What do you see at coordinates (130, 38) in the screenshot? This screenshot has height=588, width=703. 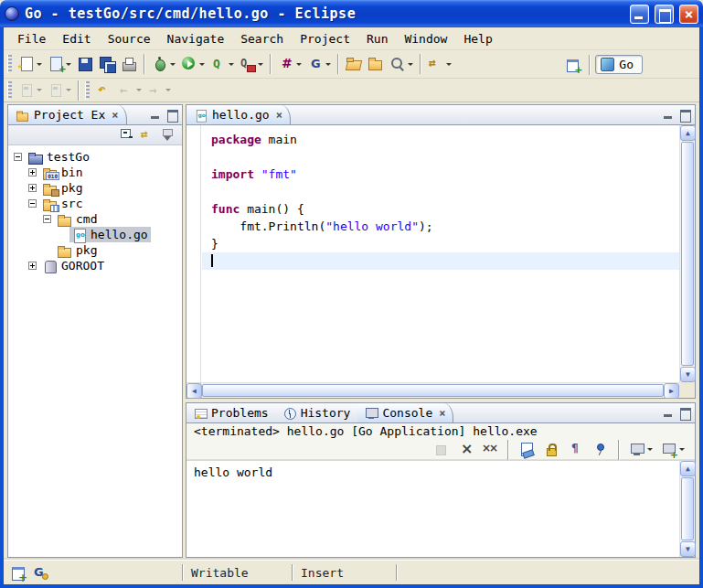 I see `menu-item-source: Source` at bounding box center [130, 38].